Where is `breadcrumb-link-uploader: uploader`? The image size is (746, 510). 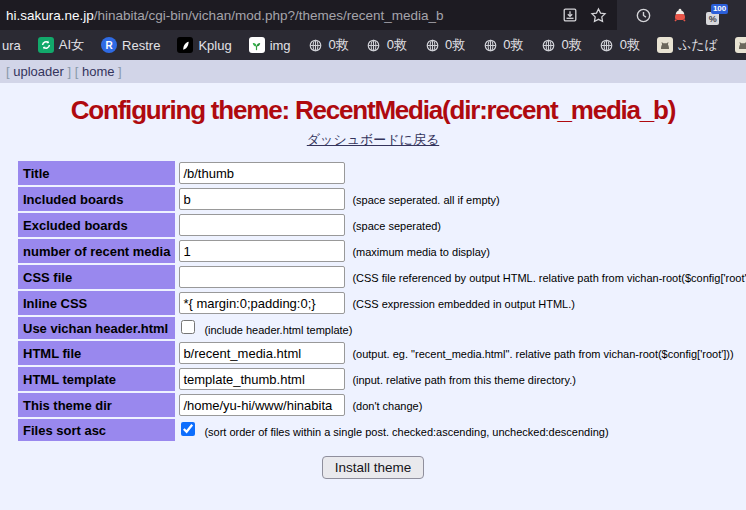 breadcrumb-link-uploader: uploader is located at coordinates (38, 72).